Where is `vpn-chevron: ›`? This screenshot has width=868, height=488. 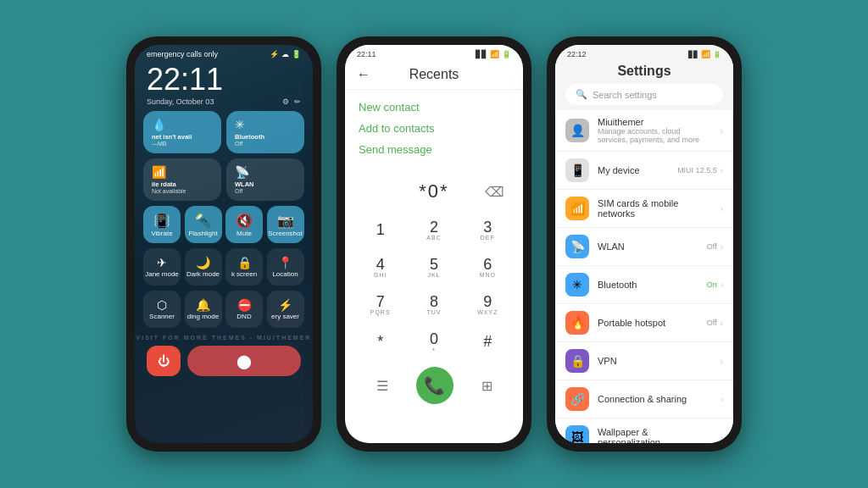 vpn-chevron: › is located at coordinates (722, 361).